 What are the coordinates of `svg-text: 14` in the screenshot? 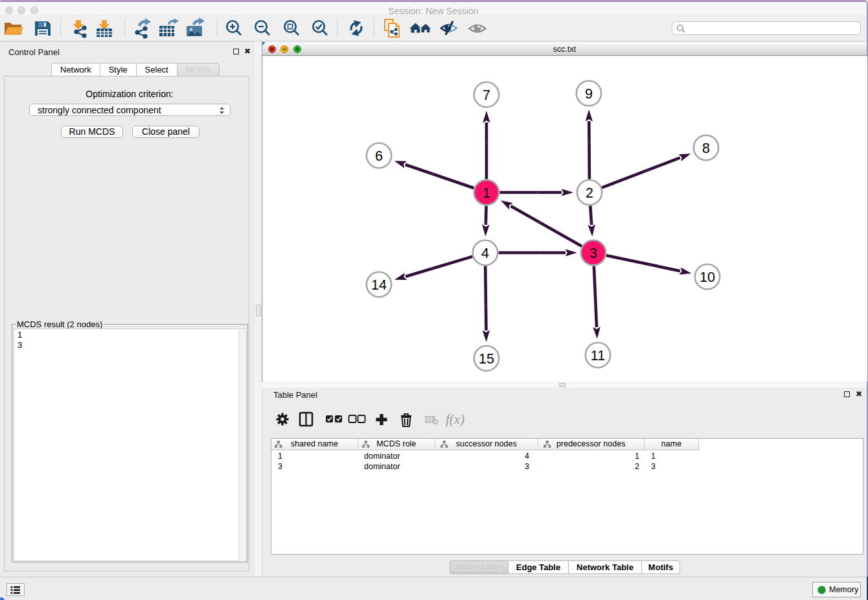 It's located at (379, 285).